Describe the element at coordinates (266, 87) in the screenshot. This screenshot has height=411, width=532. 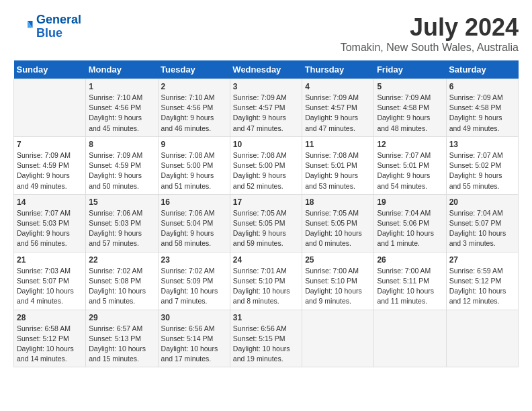
I see `day-number: 3` at that location.